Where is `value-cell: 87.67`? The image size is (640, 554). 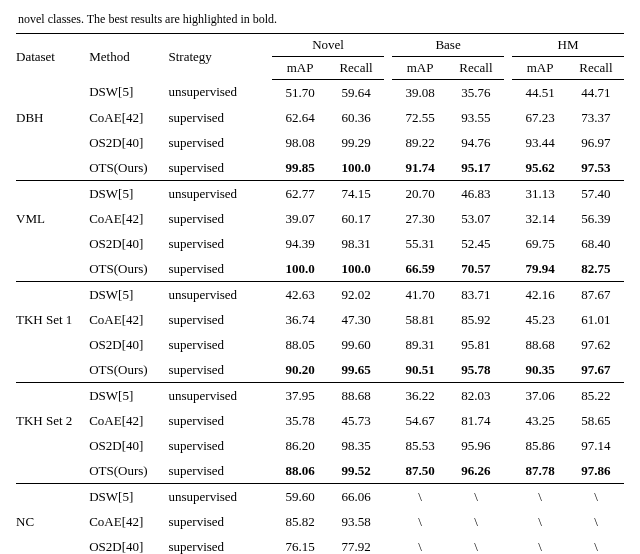
value-cell: 87.67 is located at coordinates (596, 295).